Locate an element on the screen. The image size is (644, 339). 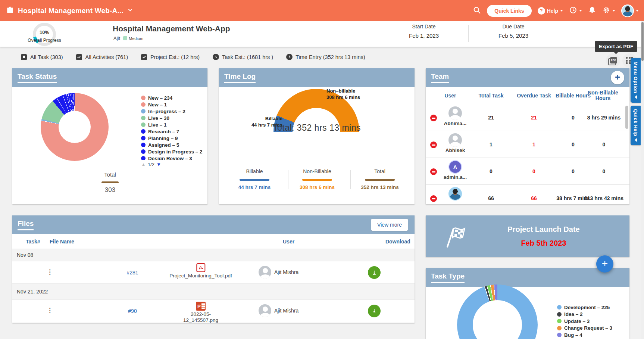
quick-help-tab: Quick Help is located at coordinates (636, 125).